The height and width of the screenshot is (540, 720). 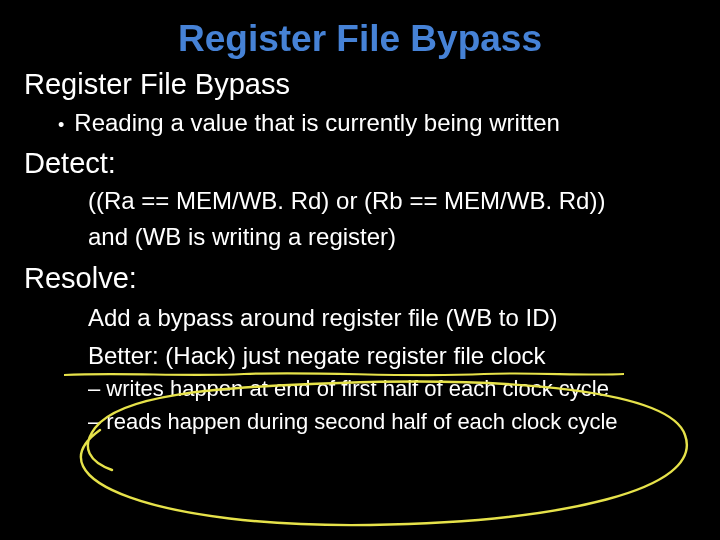 I want to click on resolve-sublist-item2: – reads happen during second half of eac…, so click(x=392, y=422).